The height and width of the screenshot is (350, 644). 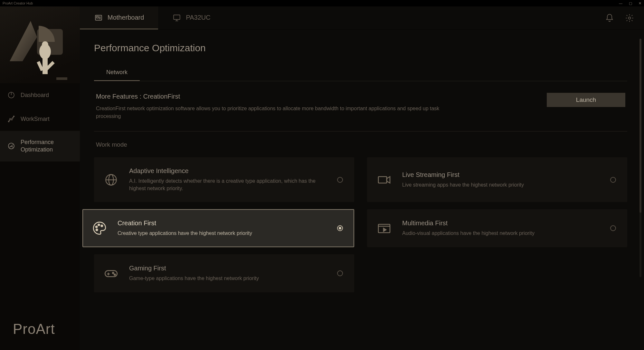 What do you see at coordinates (47, 146) in the screenshot?
I see `sidebar-item-label: Performance Optimization` at bounding box center [47, 146].